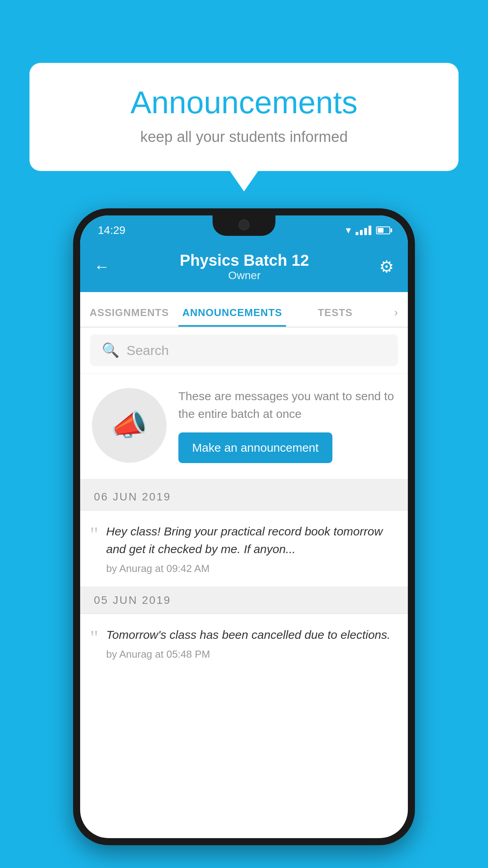  What do you see at coordinates (251, 634) in the screenshot?
I see `announcement-text-2: Tomorrow's class has been cancelled due …` at bounding box center [251, 634].